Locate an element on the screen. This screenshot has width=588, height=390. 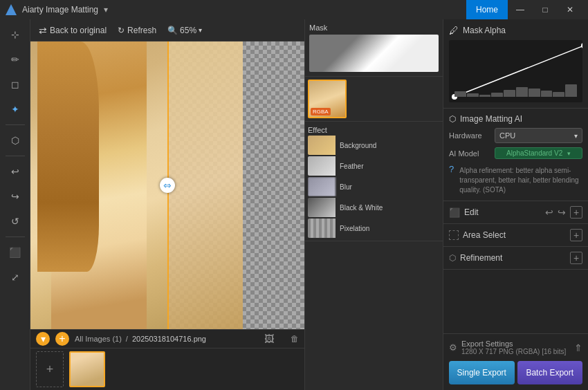
maximize-button: □ is located at coordinates (545, 10).